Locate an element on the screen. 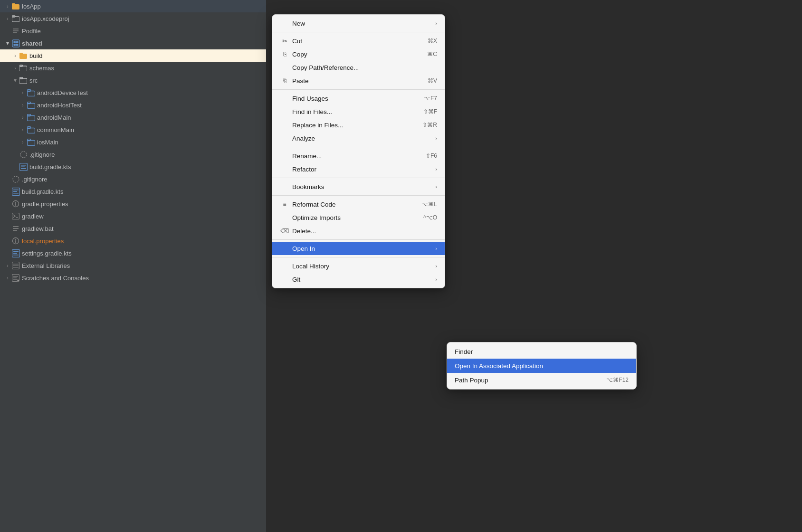  shortcut-reformat: ⌥⌘L is located at coordinates (430, 204).